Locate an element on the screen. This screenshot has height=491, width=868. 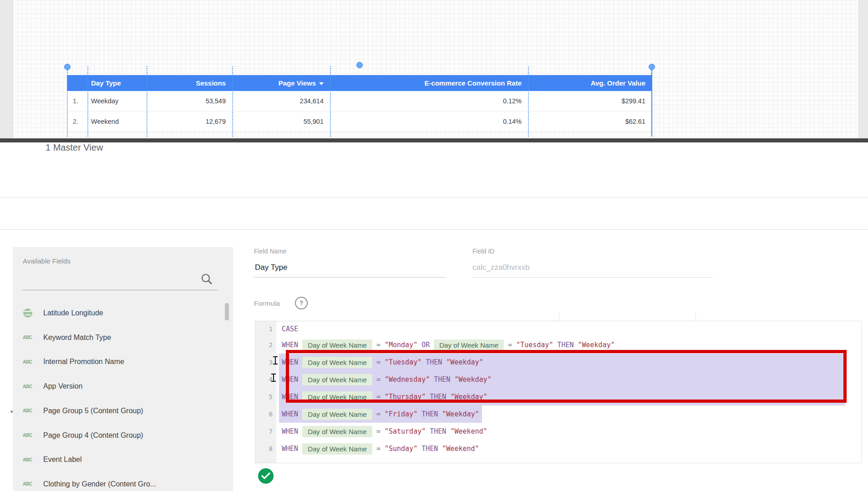
field-list-item: ABCClothing by Gender (Content Gro... is located at coordinates (123, 484).